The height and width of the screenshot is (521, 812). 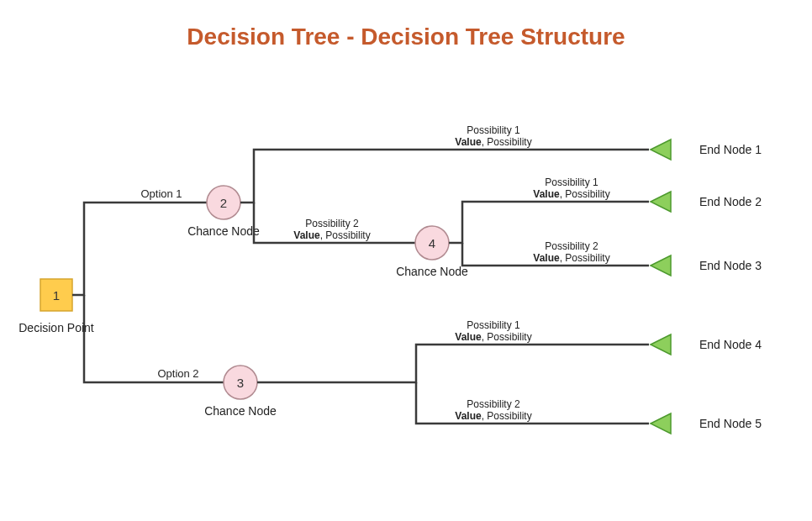 I want to click on chance-node-4-label: Chance Node, so click(x=432, y=271).